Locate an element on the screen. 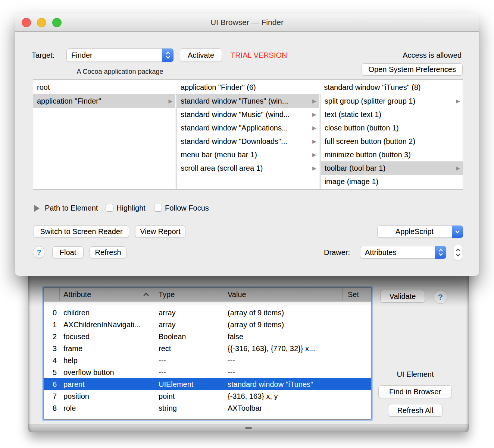  browser-item: standard window "iTunes" (win...▶ is located at coordinates (248, 101).